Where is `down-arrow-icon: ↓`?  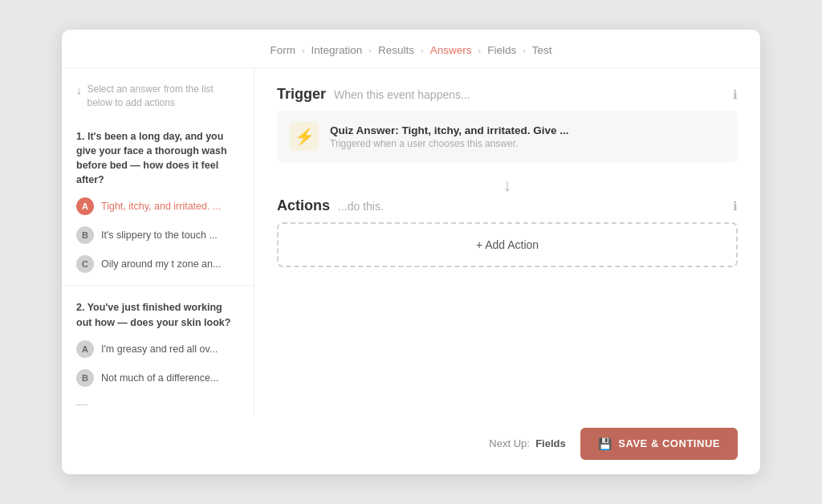
down-arrow-icon: ↓ is located at coordinates (507, 185).